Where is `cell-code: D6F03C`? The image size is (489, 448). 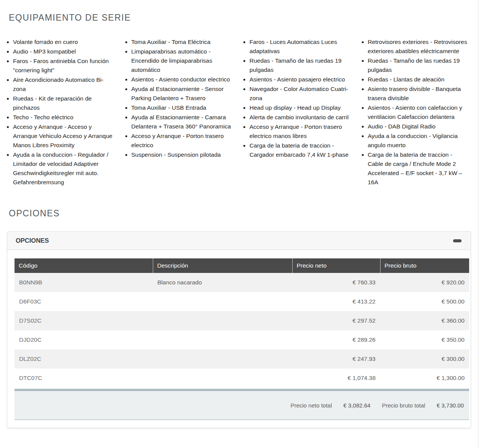
cell-code: D6F03C is located at coordinates (84, 302).